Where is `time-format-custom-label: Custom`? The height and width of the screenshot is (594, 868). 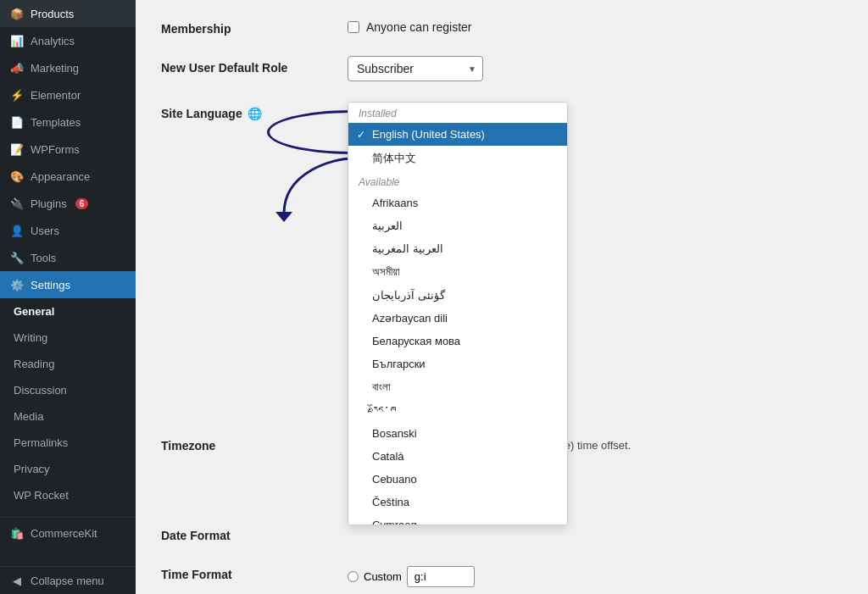 time-format-custom-label: Custom is located at coordinates (383, 576).